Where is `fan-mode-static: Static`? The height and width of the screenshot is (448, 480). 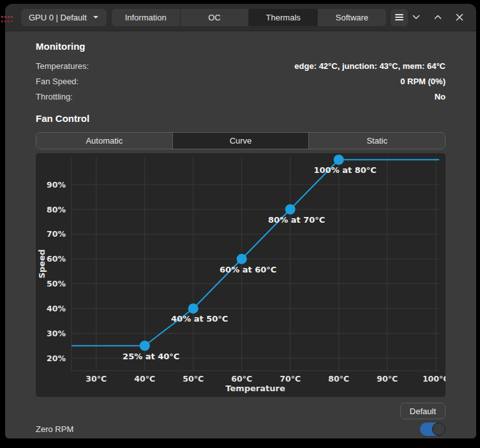
fan-mode-static: Static is located at coordinates (377, 140).